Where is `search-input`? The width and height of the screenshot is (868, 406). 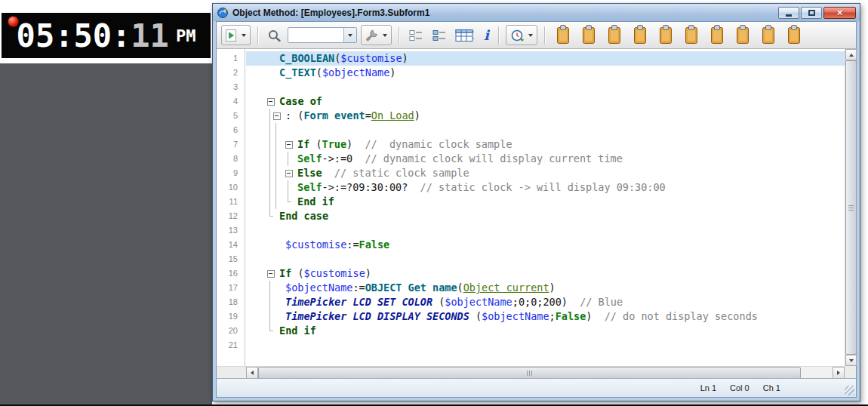
search-input is located at coordinates (315, 35).